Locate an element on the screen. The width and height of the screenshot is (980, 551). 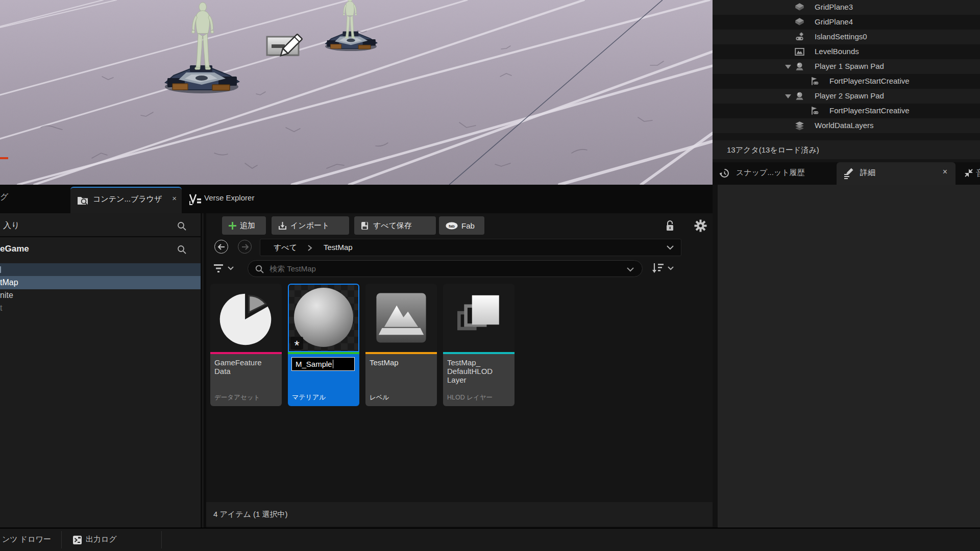
outliner-row-label: LevelBounds is located at coordinates (837, 51).